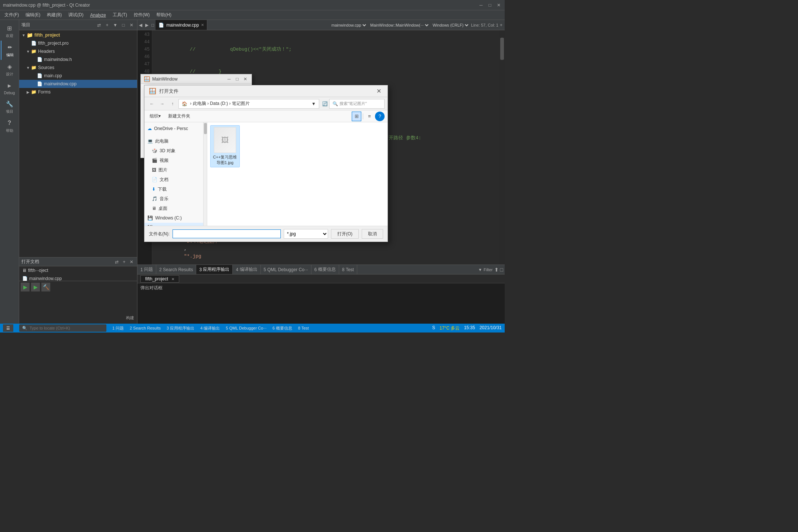  Describe the element at coordinates (63, 328) in the screenshot. I see `search-bar: 🔍` at that location.